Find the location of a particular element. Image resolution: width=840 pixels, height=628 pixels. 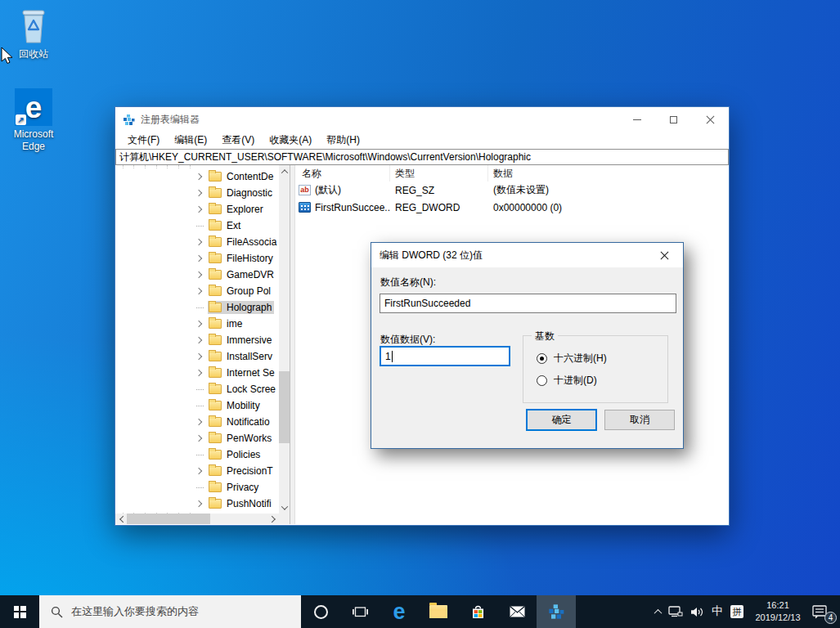

radio-hex-circle is located at coordinates (541, 358).